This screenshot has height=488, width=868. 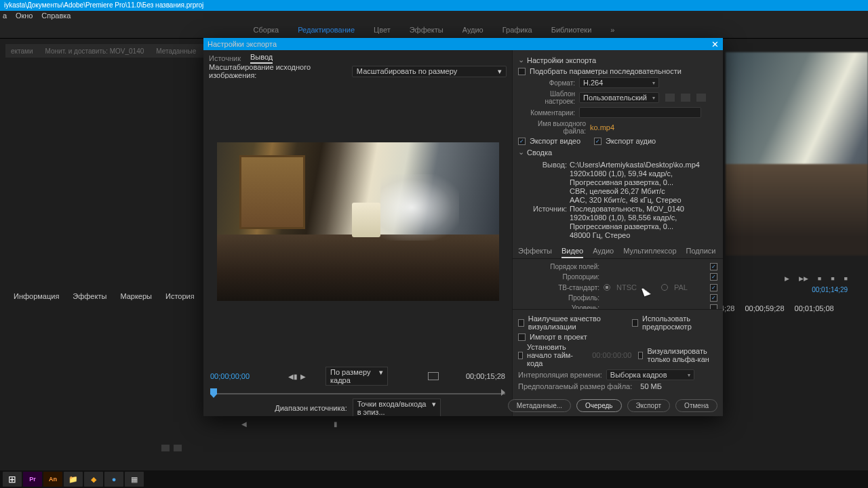 What do you see at coordinates (214, 393) in the screenshot?
I see `playhead-icon` at bounding box center [214, 393].